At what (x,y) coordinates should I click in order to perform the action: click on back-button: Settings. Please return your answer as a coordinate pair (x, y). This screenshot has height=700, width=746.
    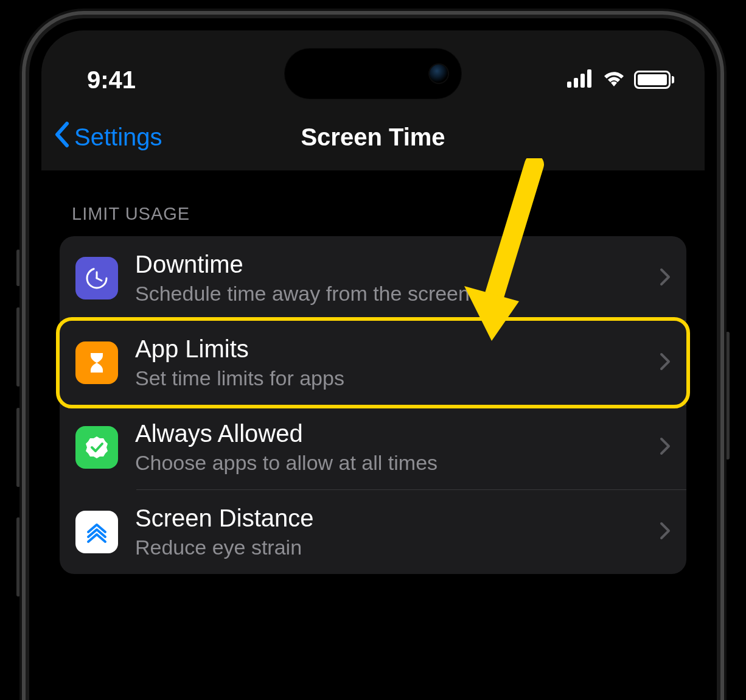
    Looking at the image, I should click on (108, 138).